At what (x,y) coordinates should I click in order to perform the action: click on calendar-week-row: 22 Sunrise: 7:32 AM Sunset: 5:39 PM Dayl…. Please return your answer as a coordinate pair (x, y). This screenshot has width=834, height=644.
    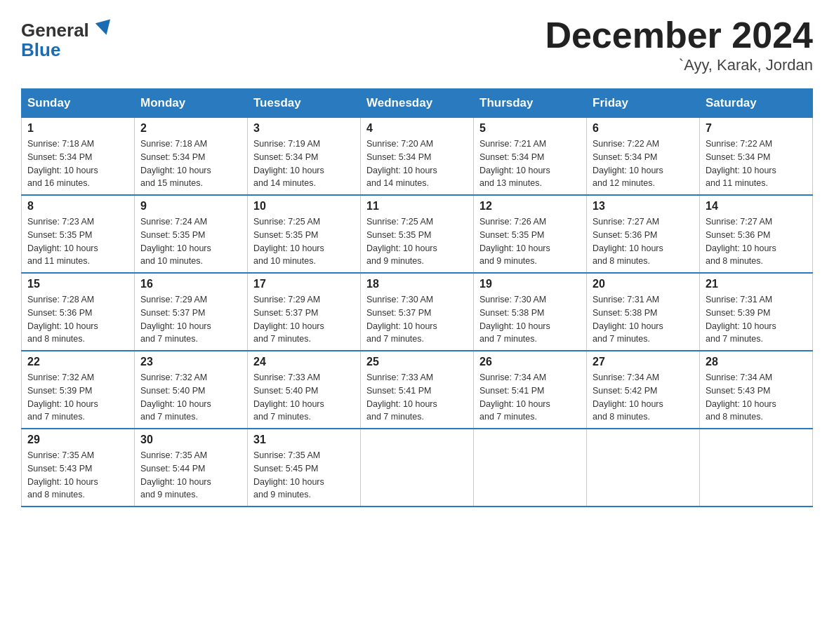
    Looking at the image, I should click on (417, 390).